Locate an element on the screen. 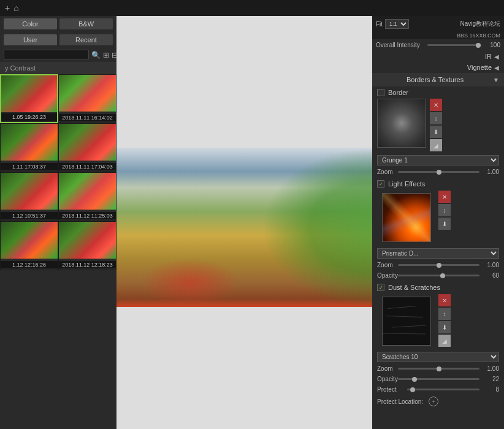 The width and height of the screenshot is (504, 429). fit-label: Fit is located at coordinates (379, 25).